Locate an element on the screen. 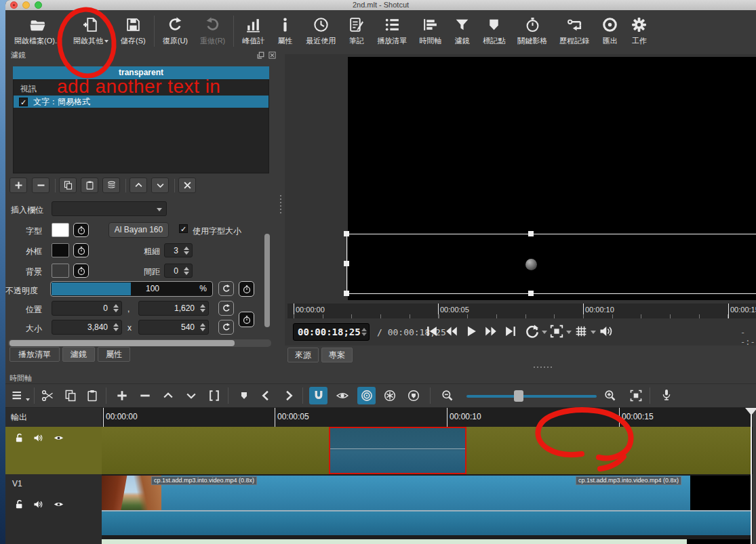  ripple-markers-toggle is located at coordinates (414, 396).